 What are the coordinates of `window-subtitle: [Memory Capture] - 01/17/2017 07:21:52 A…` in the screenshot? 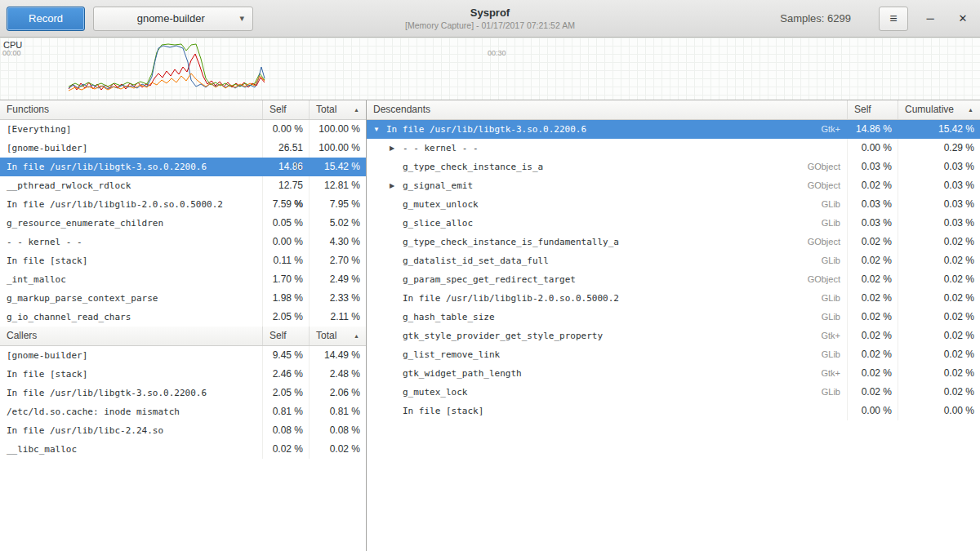 It's located at (490, 25).